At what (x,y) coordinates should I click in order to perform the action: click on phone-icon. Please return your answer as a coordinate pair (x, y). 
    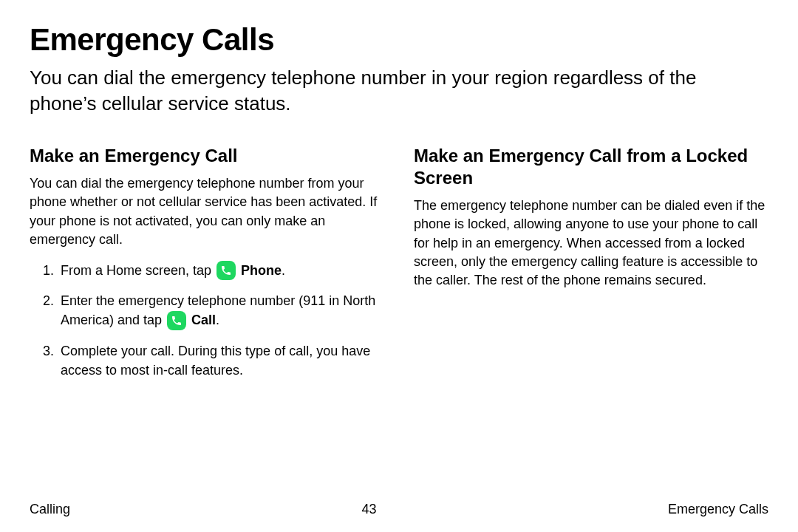
    Looking at the image, I should click on (226, 270).